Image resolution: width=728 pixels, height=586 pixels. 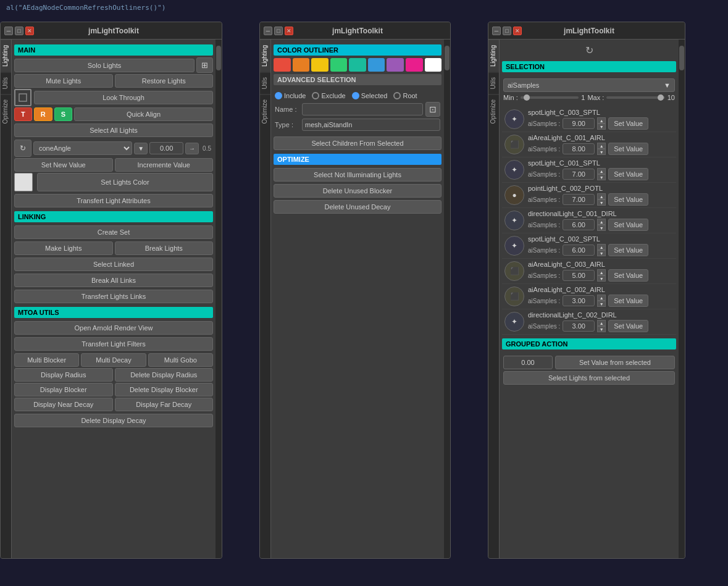 What do you see at coordinates (266, 56) in the screenshot?
I see `panel2-tab-lighting: Lighting` at bounding box center [266, 56].